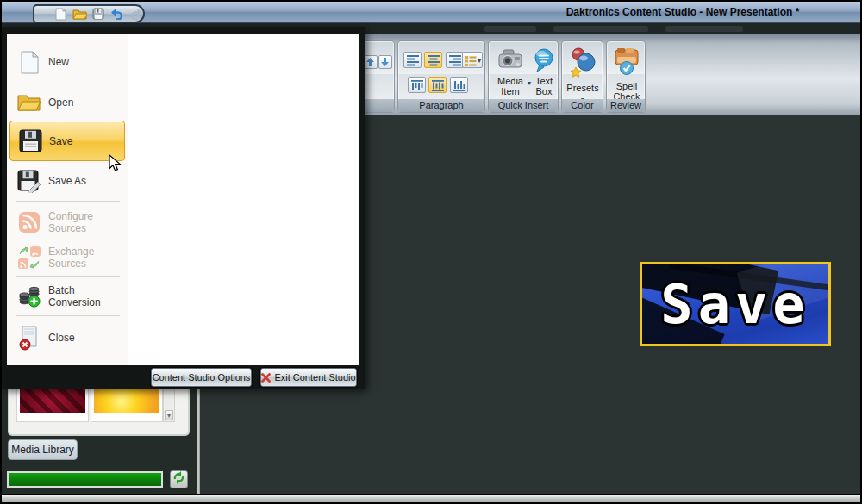 This screenshot has width=862, height=504. I want to click on close-document-icon, so click(29, 338).